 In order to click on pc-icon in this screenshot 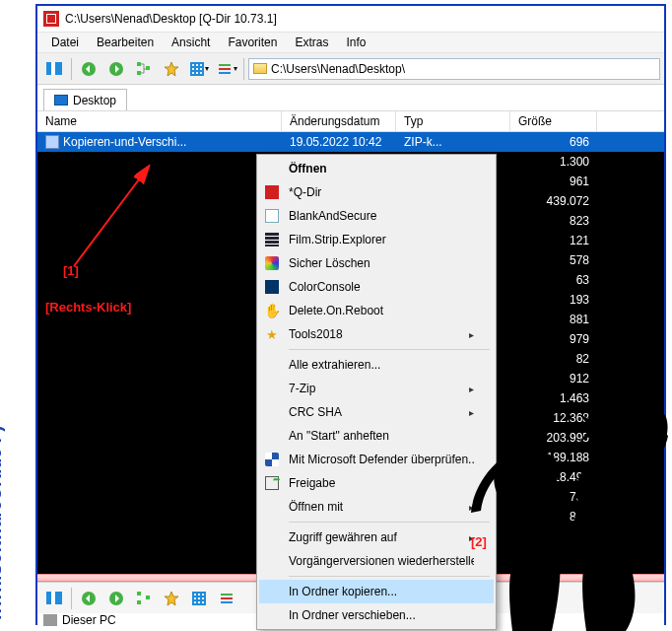, I will do `click(50, 620)`.